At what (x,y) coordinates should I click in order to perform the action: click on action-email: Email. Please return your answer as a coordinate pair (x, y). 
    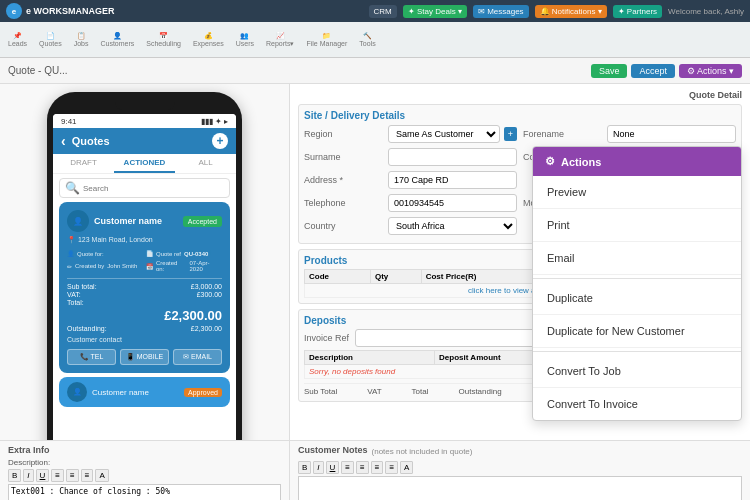
    Looking at the image, I should click on (637, 258).